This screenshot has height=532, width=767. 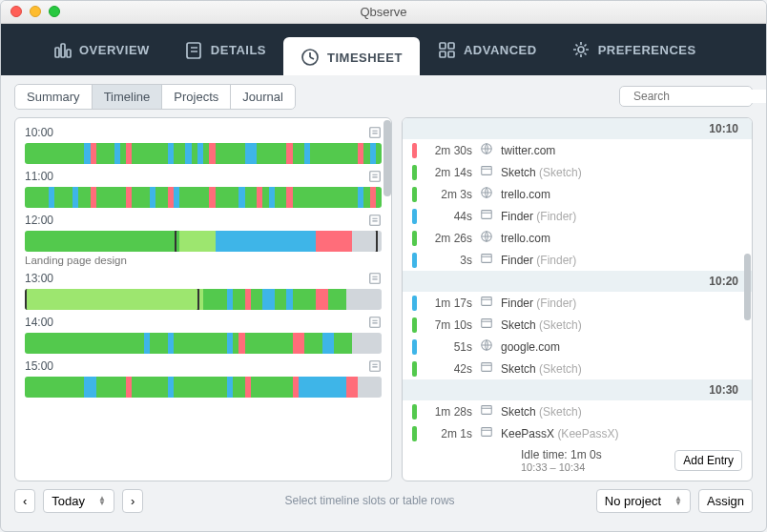 What do you see at coordinates (203, 144) in the screenshot?
I see `hour-block: 10:00` at bounding box center [203, 144].